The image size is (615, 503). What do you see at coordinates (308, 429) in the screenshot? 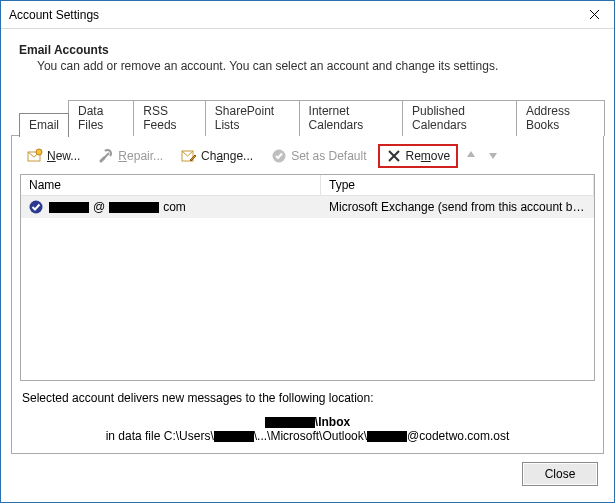
I see `info-location: \Inbox in data file C:\Users\\...\Micros…` at bounding box center [308, 429].